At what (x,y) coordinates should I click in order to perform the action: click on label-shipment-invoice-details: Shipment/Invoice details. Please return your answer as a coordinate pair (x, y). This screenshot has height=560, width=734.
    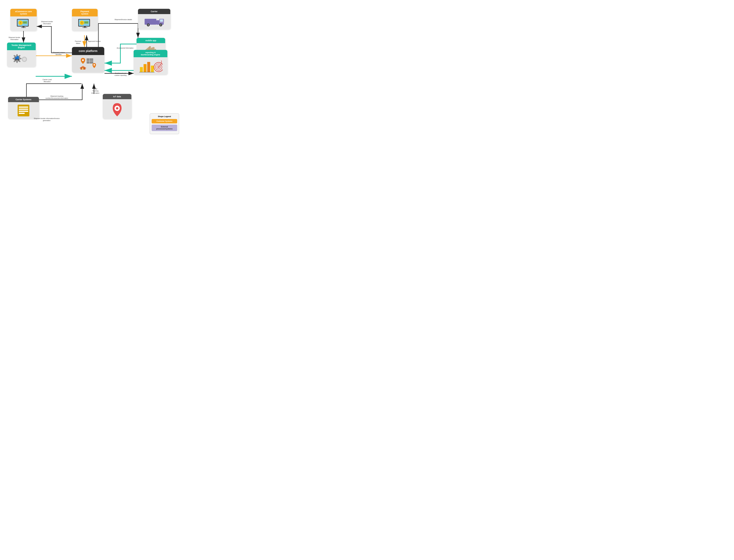
    Looking at the image, I should click on (123, 19).